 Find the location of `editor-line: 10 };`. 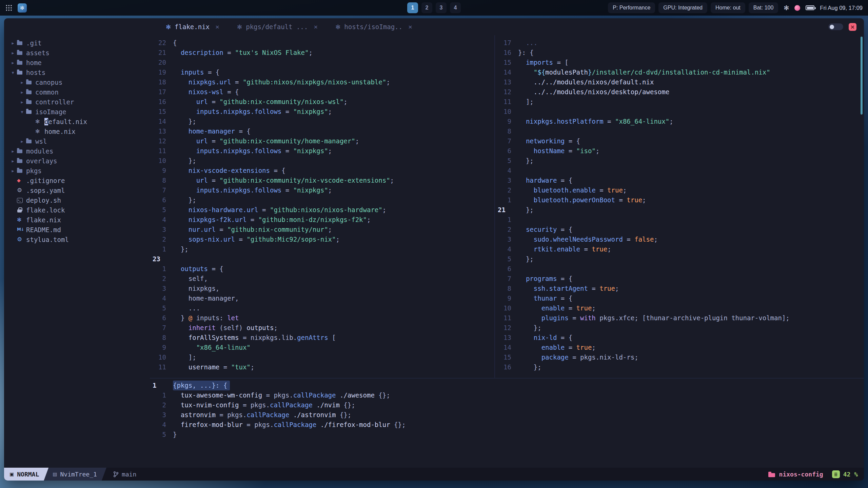

editor-line: 10 }; is located at coordinates (322, 161).